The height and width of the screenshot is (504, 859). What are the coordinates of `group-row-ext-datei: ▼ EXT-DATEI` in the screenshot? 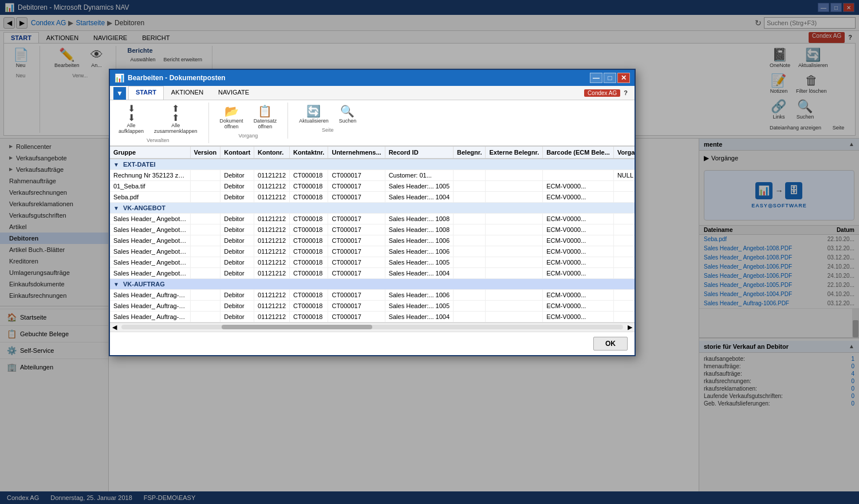 It's located at (372, 164).